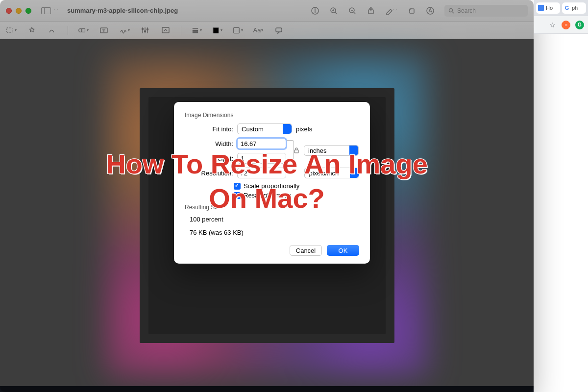  Describe the element at coordinates (575, 8) in the screenshot. I see `tab-label: ph` at that location.